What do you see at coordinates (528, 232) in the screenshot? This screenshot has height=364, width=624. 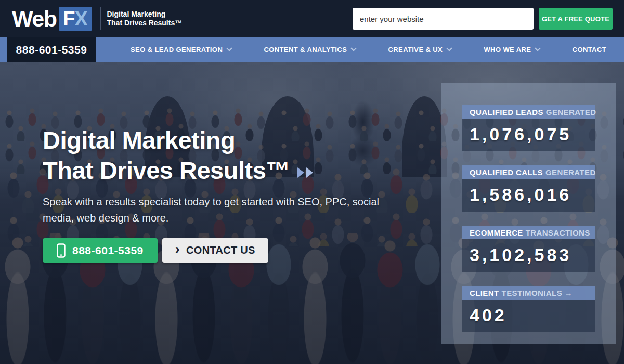 I see `stat-label: ECOMMERCE TRANSACTIONS` at bounding box center [528, 232].